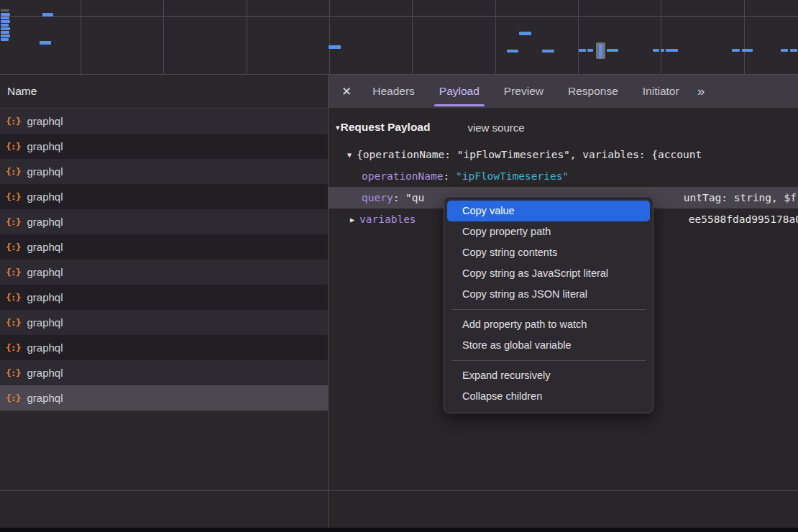 The width and height of the screenshot is (798, 532). I want to click on section-collapse-icon: ▾, so click(338, 128).